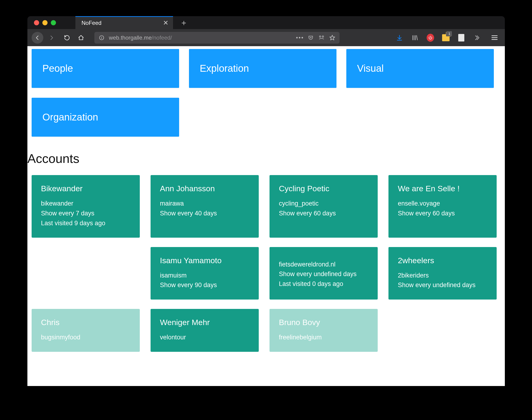 This screenshot has width=532, height=420. I want to click on account-frequency: Show every 90 days, so click(205, 285).